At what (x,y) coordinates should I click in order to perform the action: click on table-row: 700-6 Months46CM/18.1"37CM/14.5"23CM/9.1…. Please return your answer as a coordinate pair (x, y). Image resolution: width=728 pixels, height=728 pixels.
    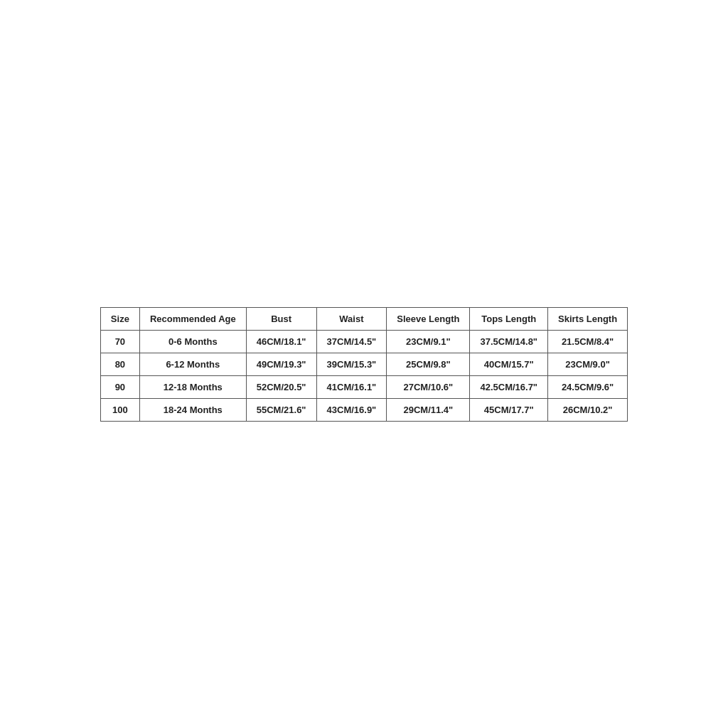
    Looking at the image, I should click on (364, 341).